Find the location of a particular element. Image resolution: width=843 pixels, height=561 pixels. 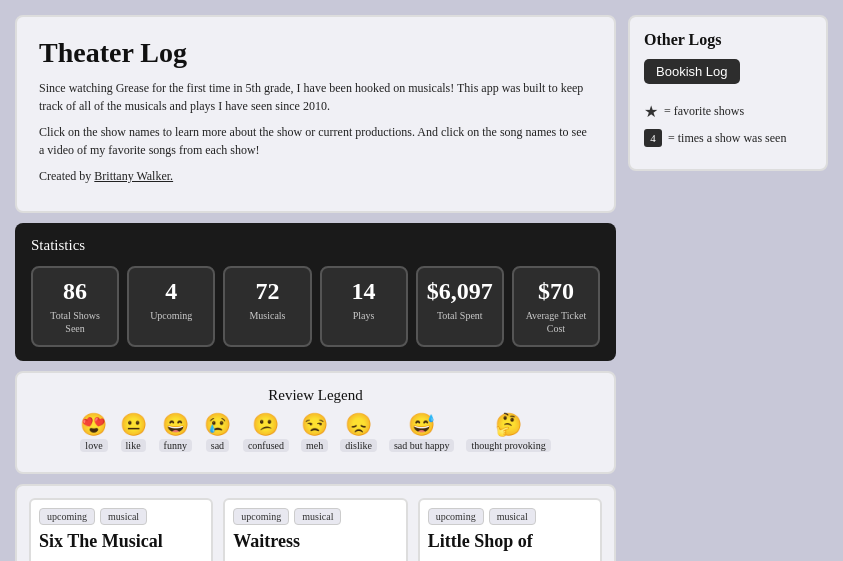

emoji-label: sad is located at coordinates (218, 446).